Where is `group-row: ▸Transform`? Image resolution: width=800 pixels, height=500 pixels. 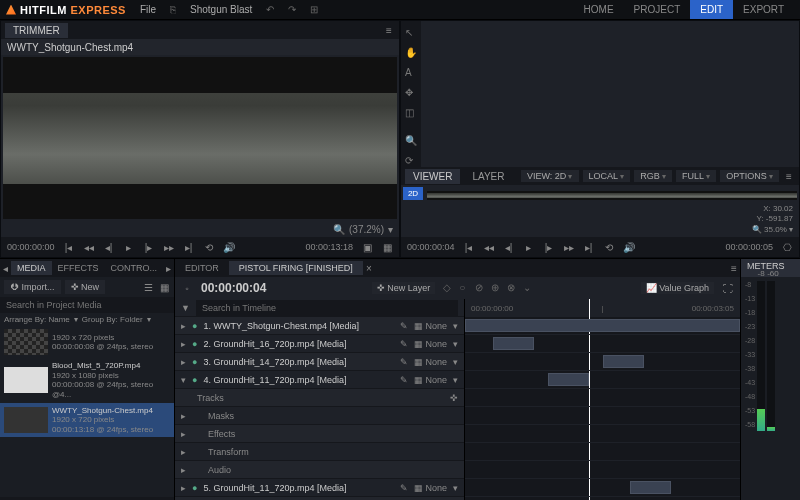
group-row: ▸Transform is located at coordinates (320, 452).